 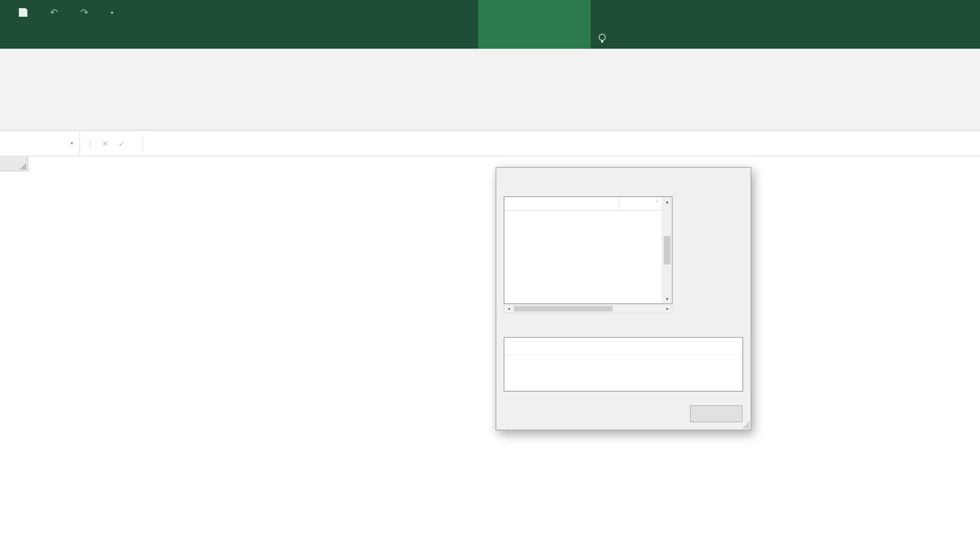 I want to click on ribbon-tabs, so click(x=1, y=37).